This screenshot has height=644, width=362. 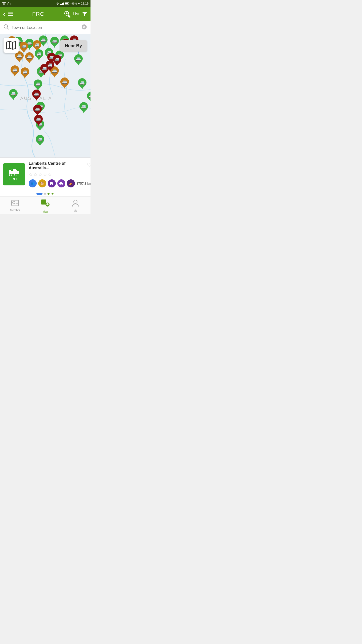 I want to click on amenity-camper, so click(x=61, y=183).